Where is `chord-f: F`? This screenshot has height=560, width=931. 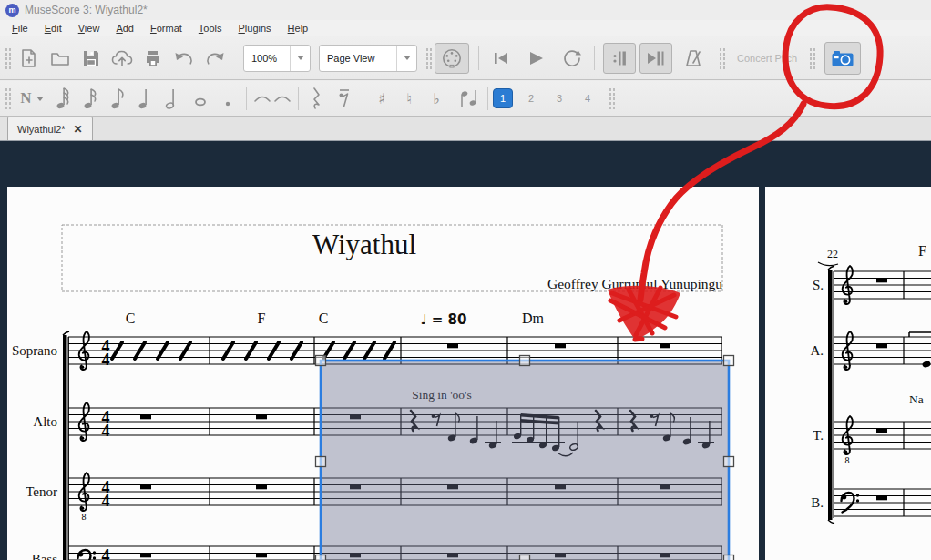 chord-f: F is located at coordinates (262, 319).